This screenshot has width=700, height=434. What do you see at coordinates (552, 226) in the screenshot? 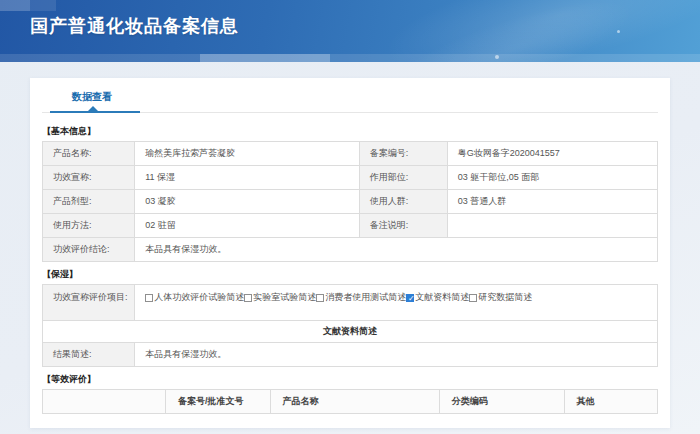
I see `field-value` at bounding box center [552, 226].